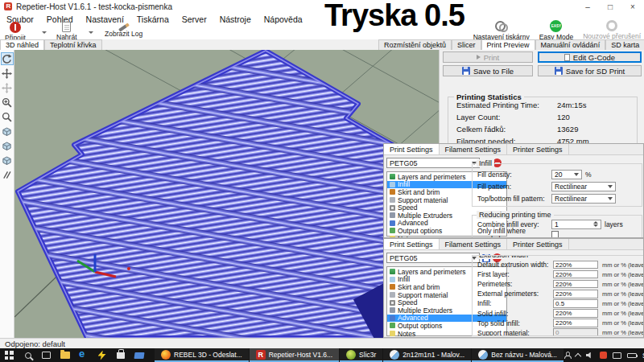 This screenshot has height=362, width=644. Describe the element at coordinates (576, 332) in the screenshot. I see `extrusion-width-input: 0` at that location.